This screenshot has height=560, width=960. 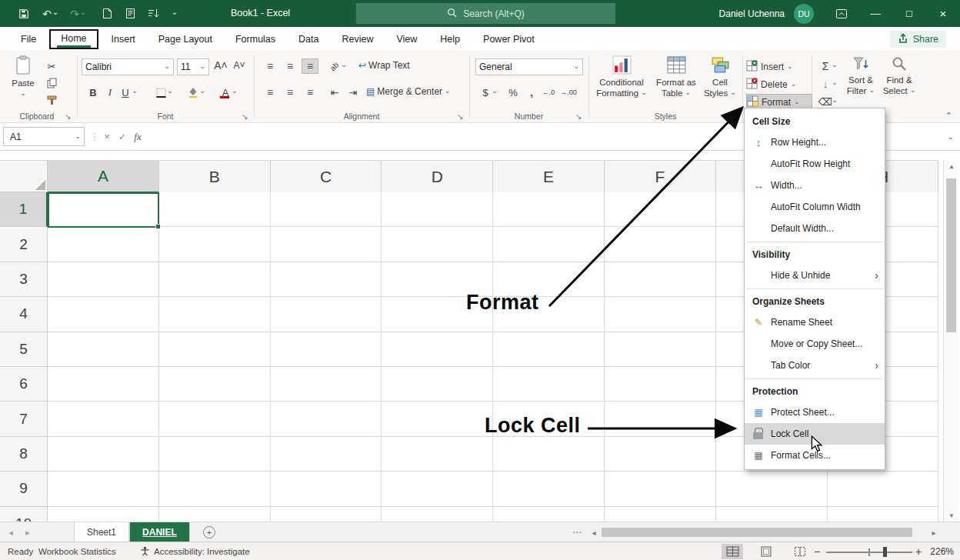 What do you see at coordinates (408, 92) in the screenshot?
I see `merge-center-button: ▤ Merge & Center` at bounding box center [408, 92].